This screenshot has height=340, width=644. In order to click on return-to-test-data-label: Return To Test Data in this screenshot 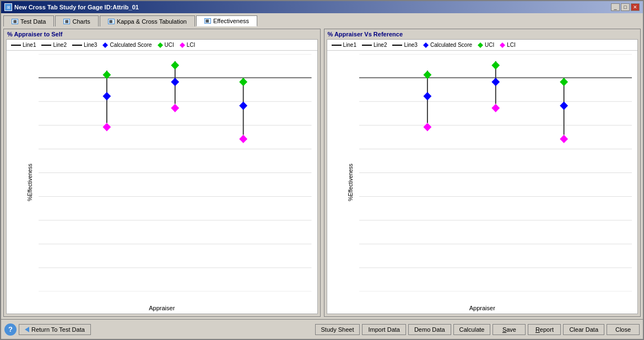, I will do `click(58, 330)`.